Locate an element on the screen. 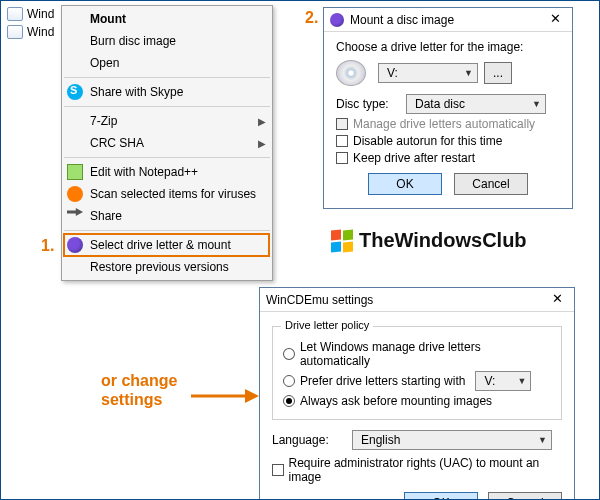  ctx-crc: CRC SHA▶ is located at coordinates (167, 143).